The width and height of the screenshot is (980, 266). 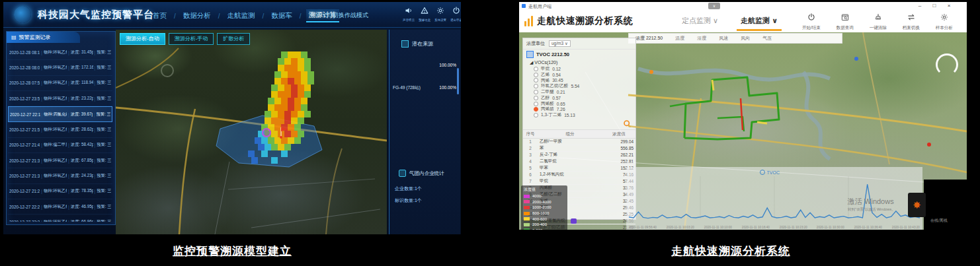 I want to click on close-button: ×, so click(x=949, y=6).